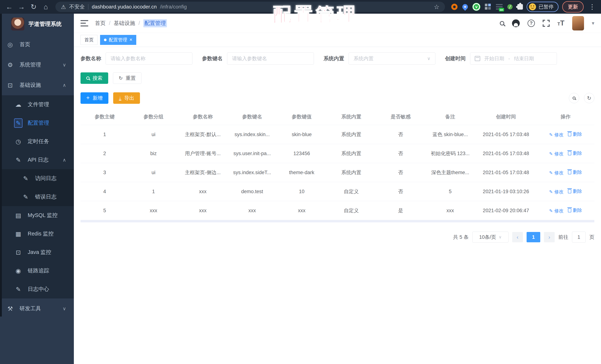  Describe the element at coordinates (34, 7) in the screenshot. I see `browser-reload-icon` at that location.